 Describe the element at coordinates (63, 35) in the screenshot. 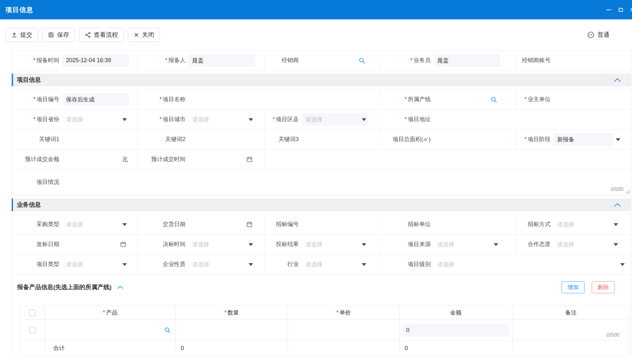

I see `save-label: 保存` at that location.